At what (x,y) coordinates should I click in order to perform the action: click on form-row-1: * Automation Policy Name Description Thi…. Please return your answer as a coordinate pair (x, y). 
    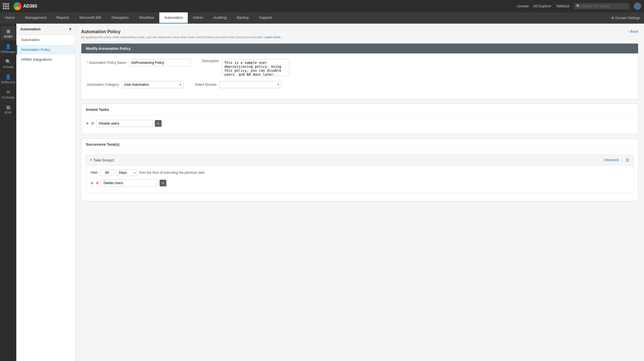
    Looking at the image, I should click on (360, 67).